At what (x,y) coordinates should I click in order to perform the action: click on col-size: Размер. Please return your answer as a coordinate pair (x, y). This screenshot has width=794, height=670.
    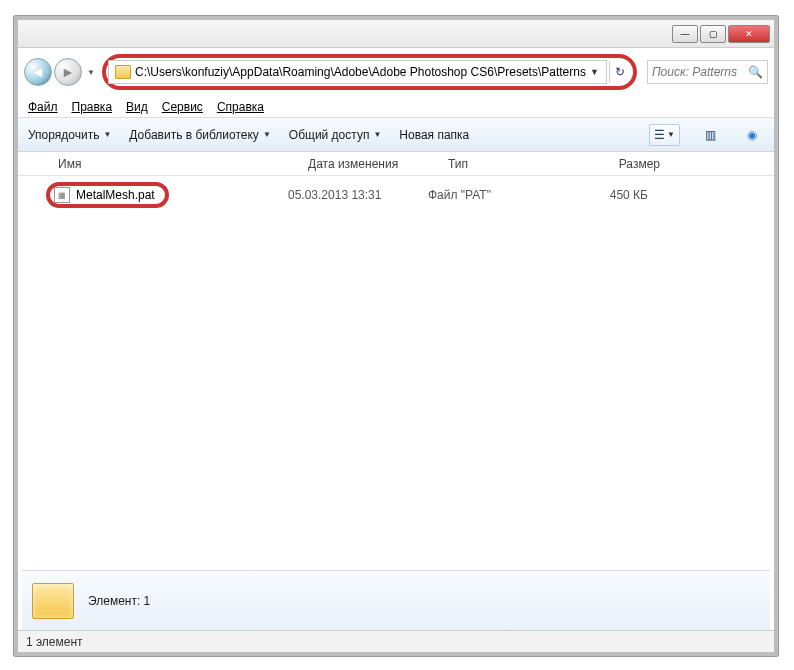
    Looking at the image, I should click on (623, 164).